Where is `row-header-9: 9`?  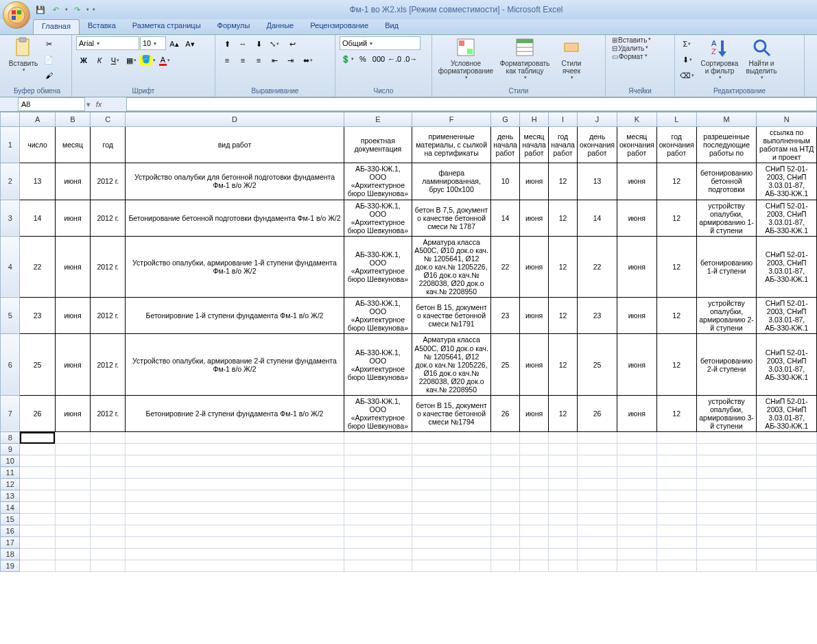 row-header-9: 9 is located at coordinates (10, 450).